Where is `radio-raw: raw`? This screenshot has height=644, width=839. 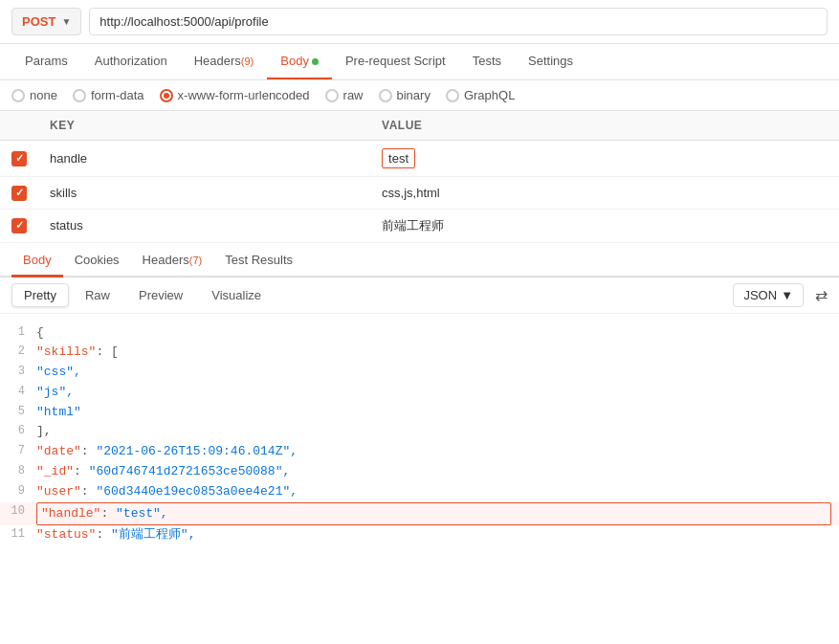
radio-raw: raw is located at coordinates (344, 96).